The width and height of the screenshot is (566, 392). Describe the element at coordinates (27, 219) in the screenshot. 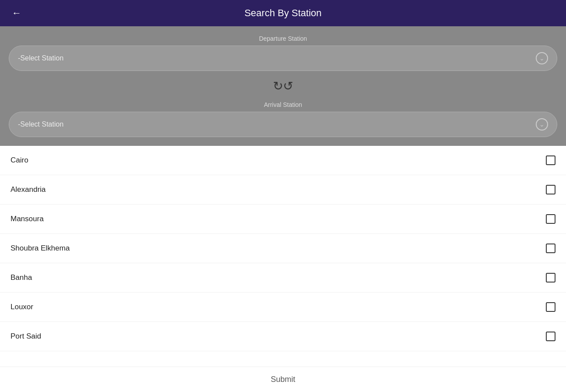

I see `station-name: Mansoura` at that location.